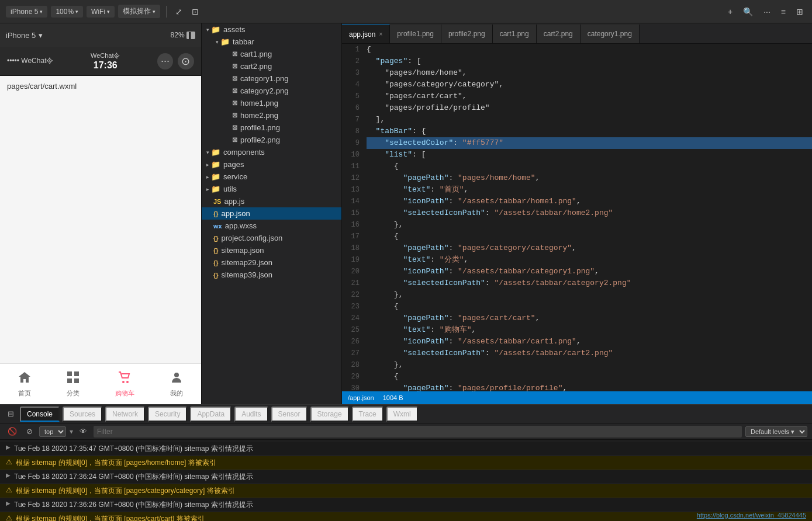 The height and width of the screenshot is (521, 812). I want to click on explorer-item-appjs: JSapp.js, so click(271, 201).